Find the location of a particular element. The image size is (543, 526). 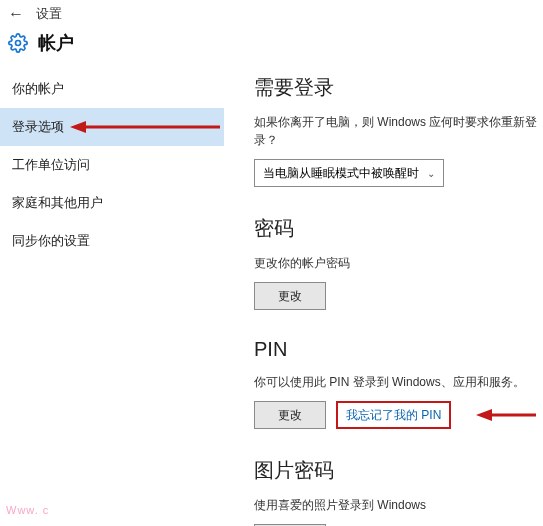

sidebar-item-label: 你的帐户 is located at coordinates (38, 88).